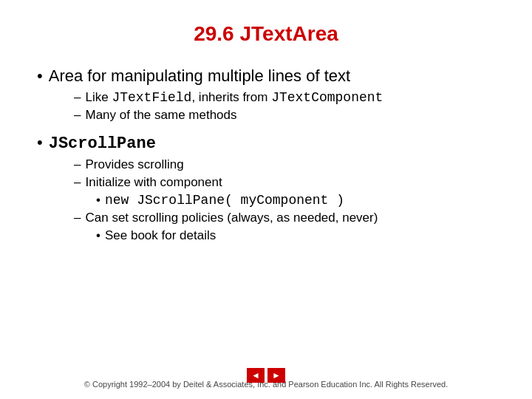 This screenshot has height=399, width=532. Describe the element at coordinates (284, 98) in the screenshot. I see `sub-bullet-1-1: – Like JTextField, inherits from JTextCo…` at that location.